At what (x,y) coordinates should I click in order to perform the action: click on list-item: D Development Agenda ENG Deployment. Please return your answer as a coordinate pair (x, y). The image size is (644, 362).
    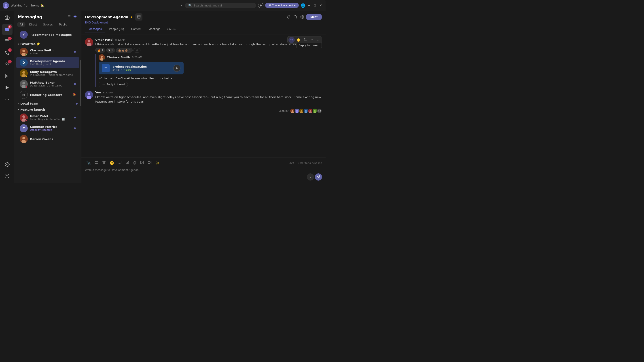
    Looking at the image, I should click on (48, 62).